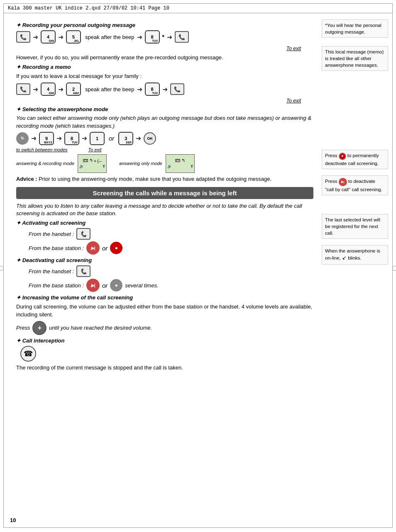 This screenshot has height=532, width=396. I want to click on activating-from-handset: From the handset :, so click(51, 234).